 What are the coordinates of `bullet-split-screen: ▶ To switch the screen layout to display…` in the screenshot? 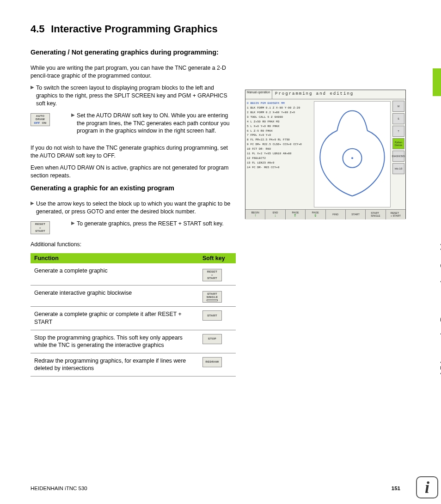 It's located at (133, 96).